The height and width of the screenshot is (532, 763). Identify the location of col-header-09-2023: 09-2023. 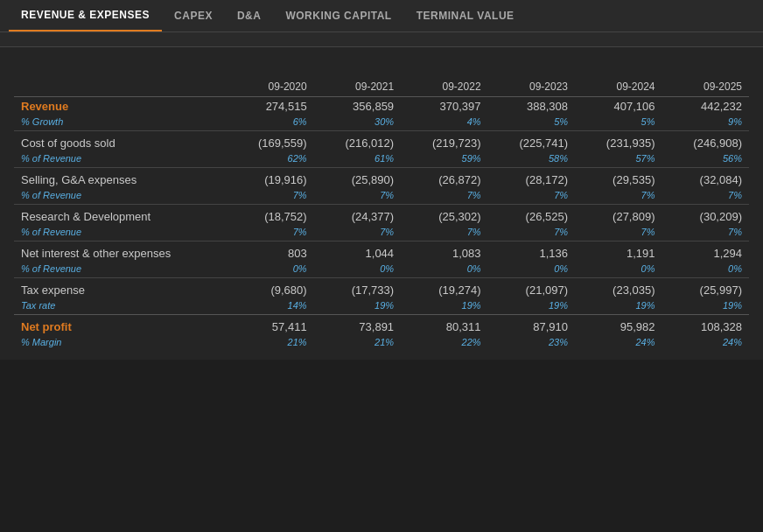
(532, 88).